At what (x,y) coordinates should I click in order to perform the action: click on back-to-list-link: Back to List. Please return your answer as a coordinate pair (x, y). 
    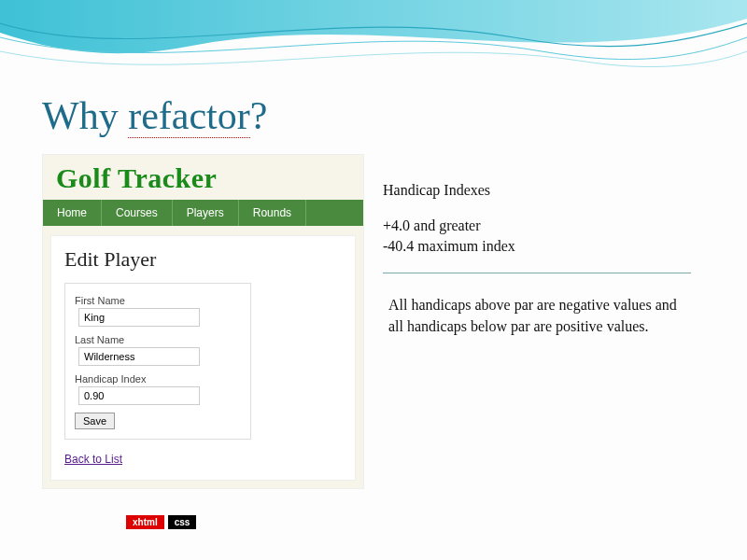
    Looking at the image, I should click on (93, 459).